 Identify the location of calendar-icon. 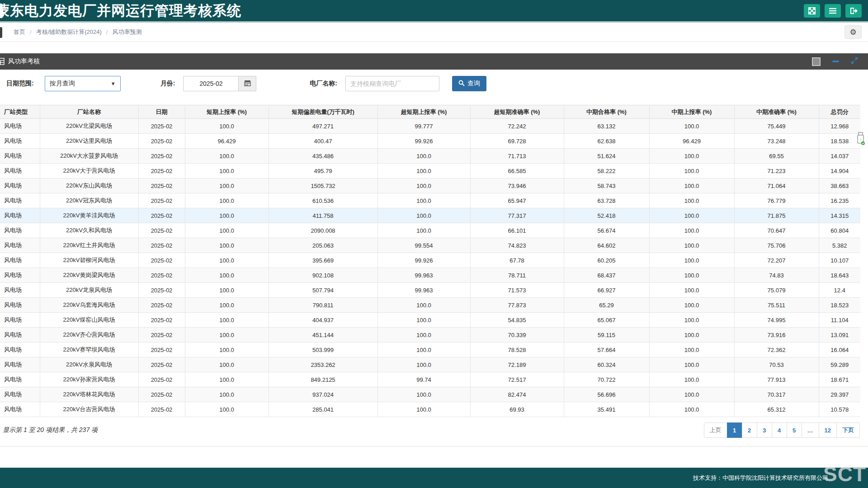
(248, 84).